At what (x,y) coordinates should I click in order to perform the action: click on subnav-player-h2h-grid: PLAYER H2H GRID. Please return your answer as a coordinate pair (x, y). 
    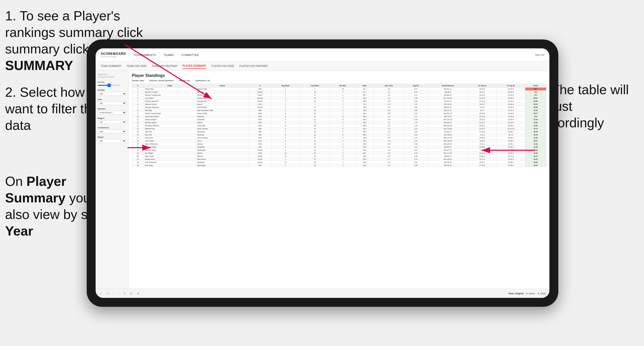
    Looking at the image, I should click on (223, 66).